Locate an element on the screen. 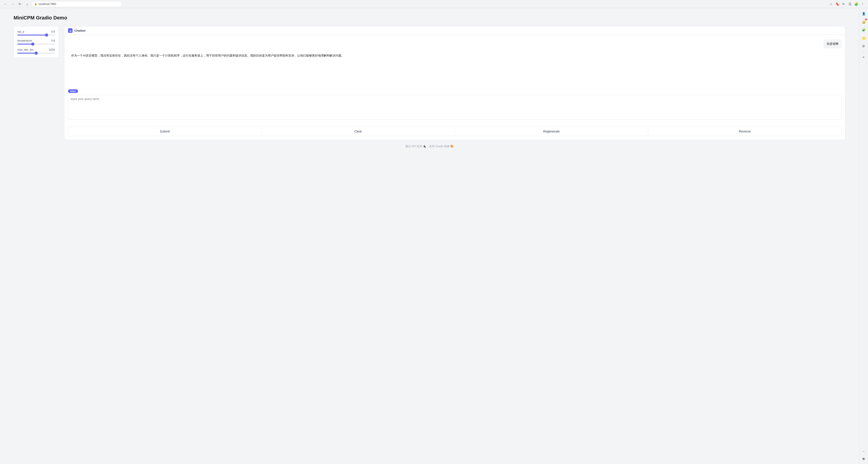  sidebar-notifications-btn: 🔔 is located at coordinates (864, 22).